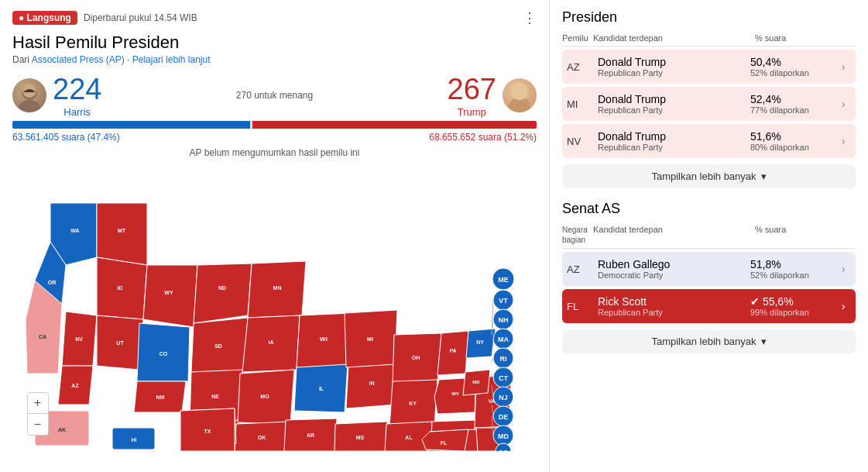 This screenshot has width=868, height=472. What do you see at coordinates (793, 136) in the screenshot?
I see `persen-nv-value: 51,6%` at bounding box center [793, 136].